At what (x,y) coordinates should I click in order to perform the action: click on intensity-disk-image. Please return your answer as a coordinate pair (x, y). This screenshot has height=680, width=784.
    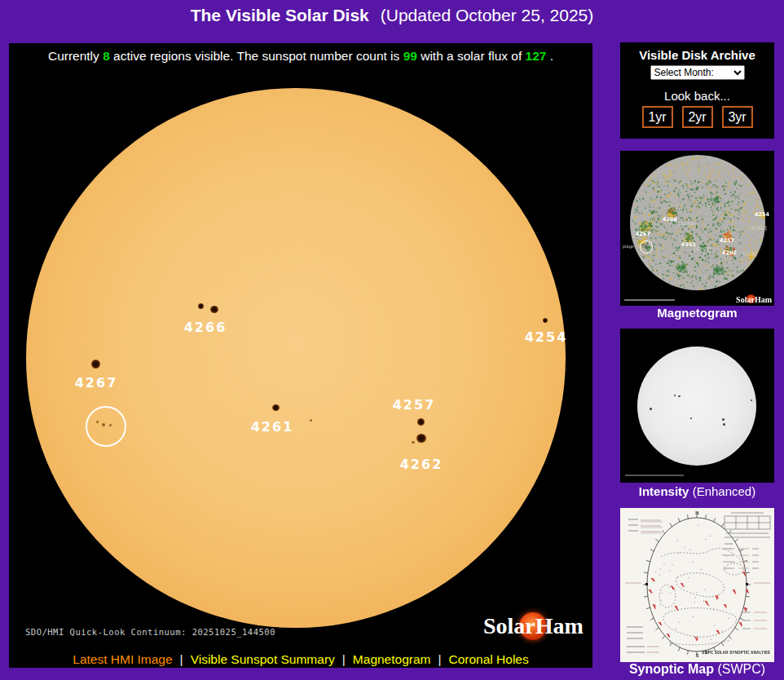
    Looking at the image, I should click on (697, 406).